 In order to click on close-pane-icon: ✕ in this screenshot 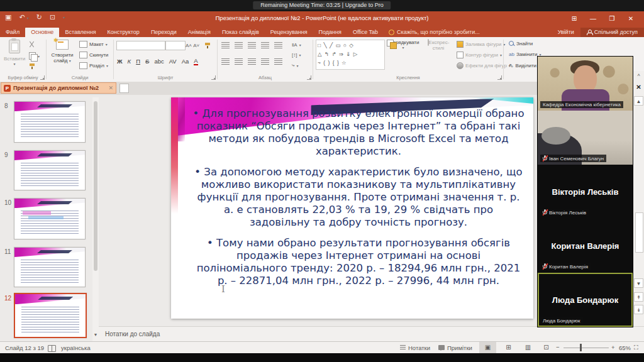, I will do `click(639, 87)`.